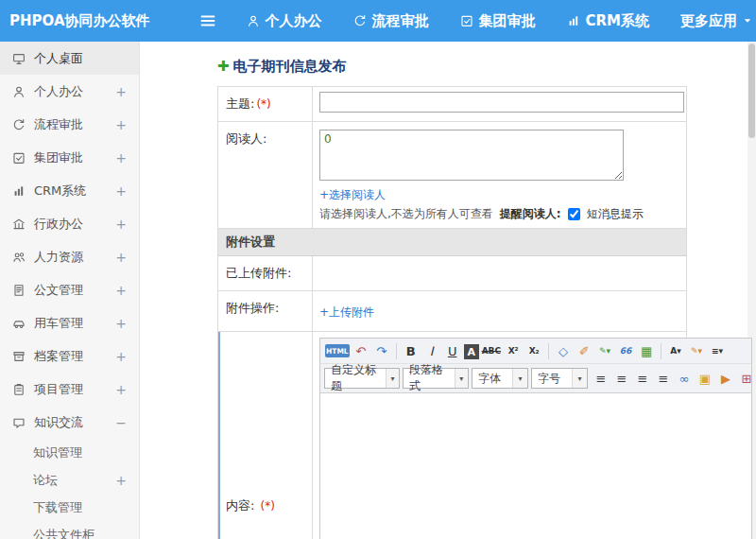 The height and width of the screenshot is (539, 756). I want to click on sidebar-item-document-management: 公文管理 +, so click(70, 289).